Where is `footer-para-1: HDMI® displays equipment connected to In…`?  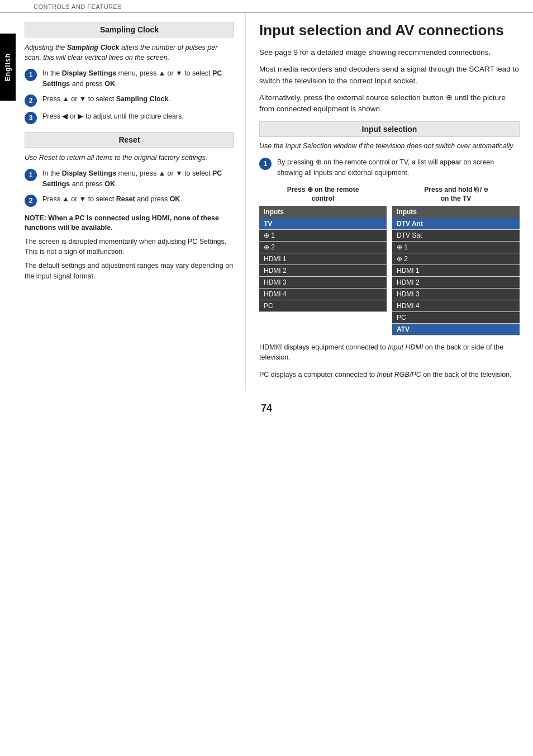 footer-para-1: HDMI® displays equipment connected to In… is located at coordinates (389, 353).